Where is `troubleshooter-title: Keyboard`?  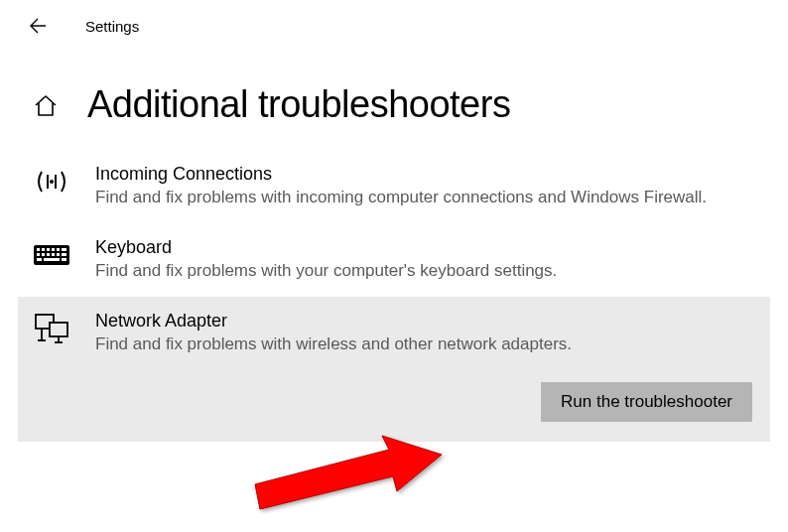
troubleshooter-title: Keyboard is located at coordinates (426, 248).